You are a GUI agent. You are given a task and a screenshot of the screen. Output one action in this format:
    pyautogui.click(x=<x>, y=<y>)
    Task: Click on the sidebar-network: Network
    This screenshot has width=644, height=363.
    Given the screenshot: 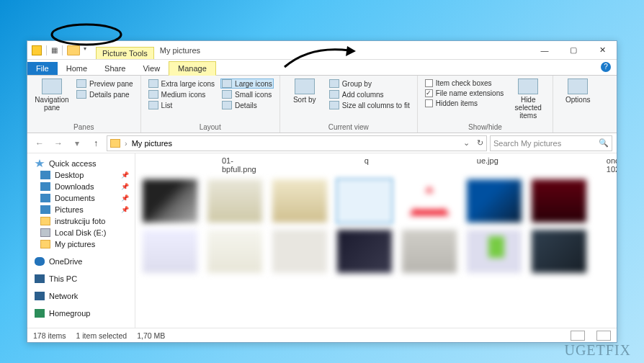 What is the action you would take?
    pyautogui.click(x=81, y=296)
    